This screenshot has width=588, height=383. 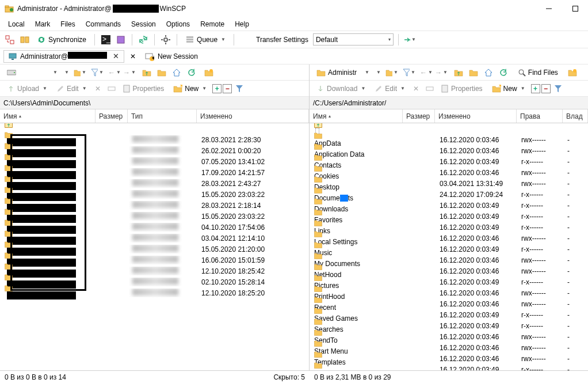 I want to click on queue-button: Queue▼, so click(x=205, y=40).